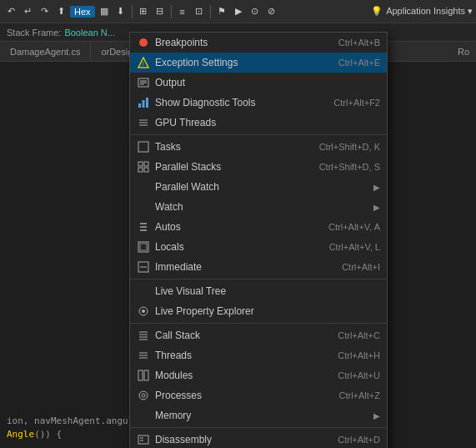 This screenshot has width=476, height=448. What do you see at coordinates (199, 12) in the screenshot?
I see `toolbar-icon-10: ⊡` at bounding box center [199, 12].